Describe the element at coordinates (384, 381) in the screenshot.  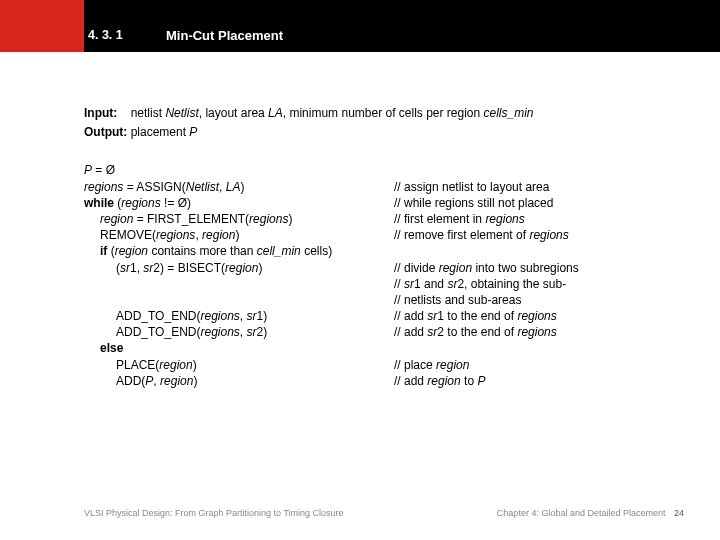
I see `line-12: ADD(P, region) // add region to P` at that location.